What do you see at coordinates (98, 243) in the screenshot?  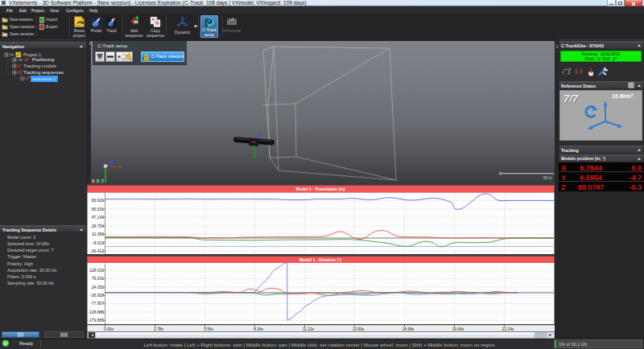 I see `svg-text: -8.023` at bounding box center [98, 243].